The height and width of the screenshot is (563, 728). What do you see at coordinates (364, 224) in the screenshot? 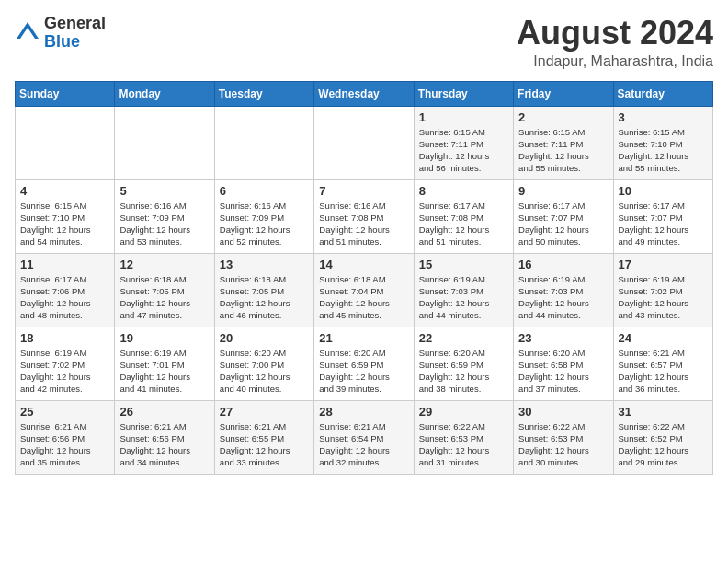
I see `day-info: Sunrise: 6:16 AM Sunset: 7:08 PM Dayligh…` at bounding box center [364, 224].